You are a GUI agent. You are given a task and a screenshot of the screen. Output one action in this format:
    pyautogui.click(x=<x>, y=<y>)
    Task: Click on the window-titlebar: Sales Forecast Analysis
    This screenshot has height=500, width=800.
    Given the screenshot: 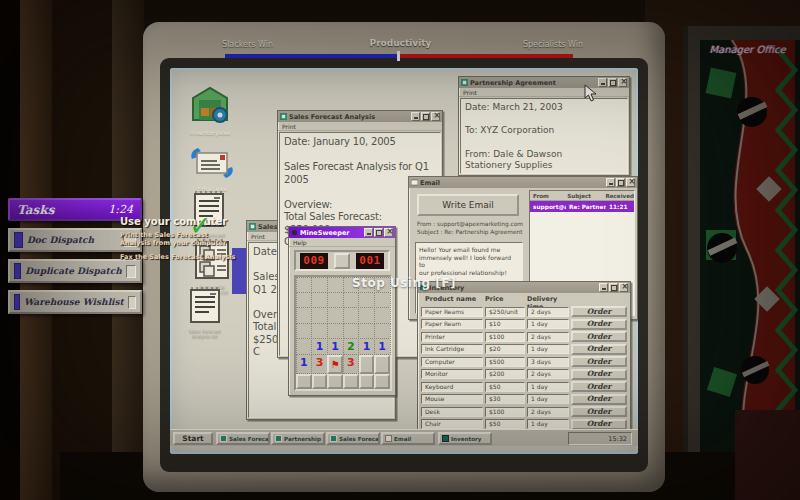 What is the action you would take?
    pyautogui.click(x=360, y=116)
    